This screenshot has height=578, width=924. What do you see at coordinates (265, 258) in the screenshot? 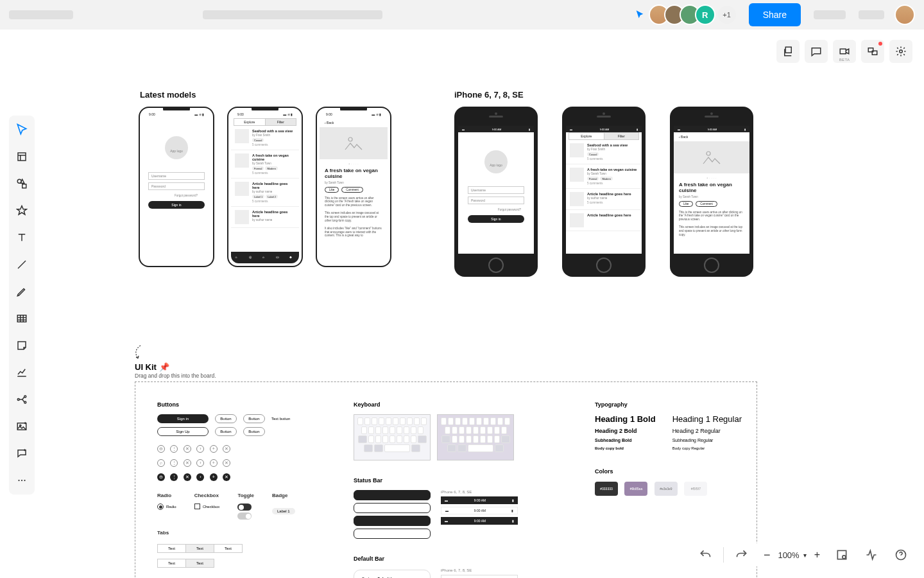
I see `bottom-nav: ⌂◎⌕▭◆` at bounding box center [265, 258].